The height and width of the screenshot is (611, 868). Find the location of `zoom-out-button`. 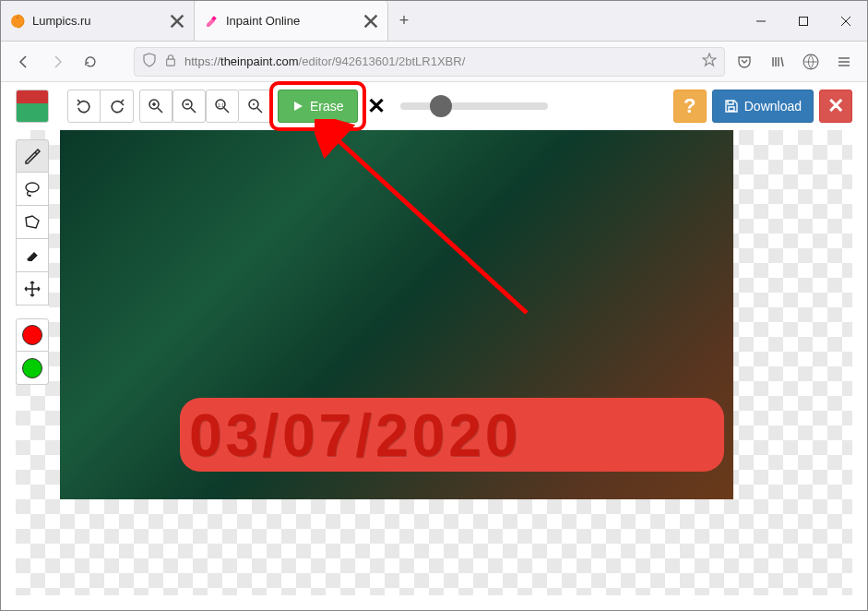

zoom-out-button is located at coordinates (189, 106).